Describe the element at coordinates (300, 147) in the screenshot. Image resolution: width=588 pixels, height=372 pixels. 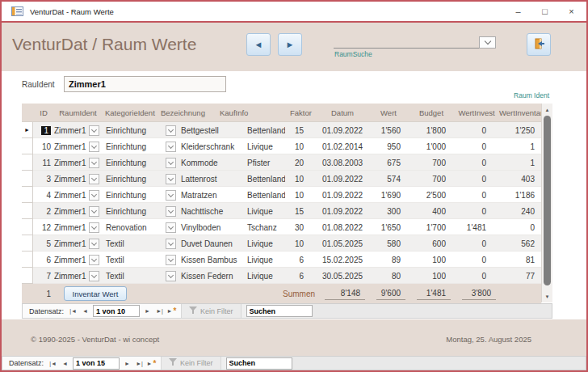
I see `cell-faktor: 10` at that location.